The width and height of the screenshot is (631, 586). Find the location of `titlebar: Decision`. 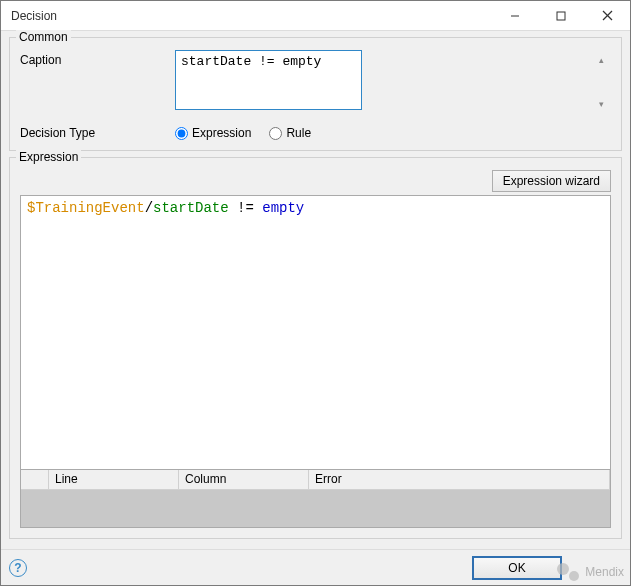

titlebar: Decision is located at coordinates (316, 16).